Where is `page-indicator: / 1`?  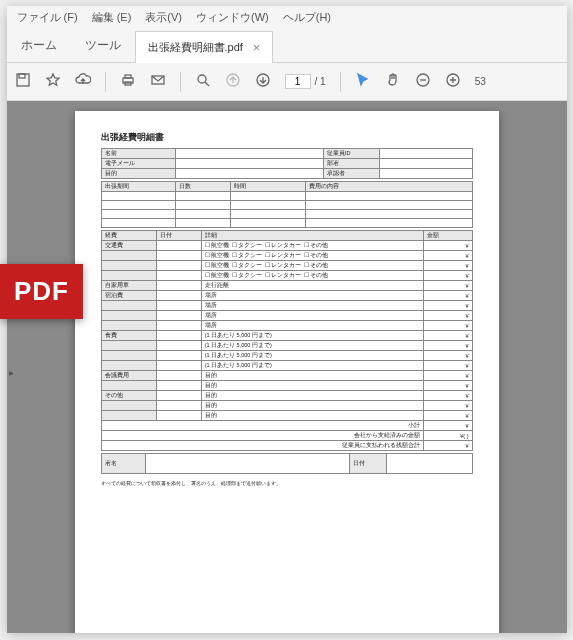
page-indicator: / 1 is located at coordinates (306, 82).